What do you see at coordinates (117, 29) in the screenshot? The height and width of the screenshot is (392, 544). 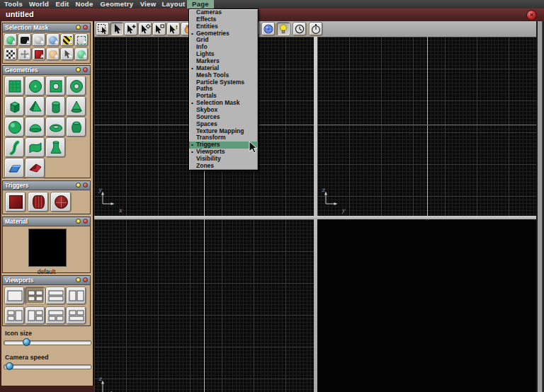 I see `select-button` at bounding box center [117, 29].